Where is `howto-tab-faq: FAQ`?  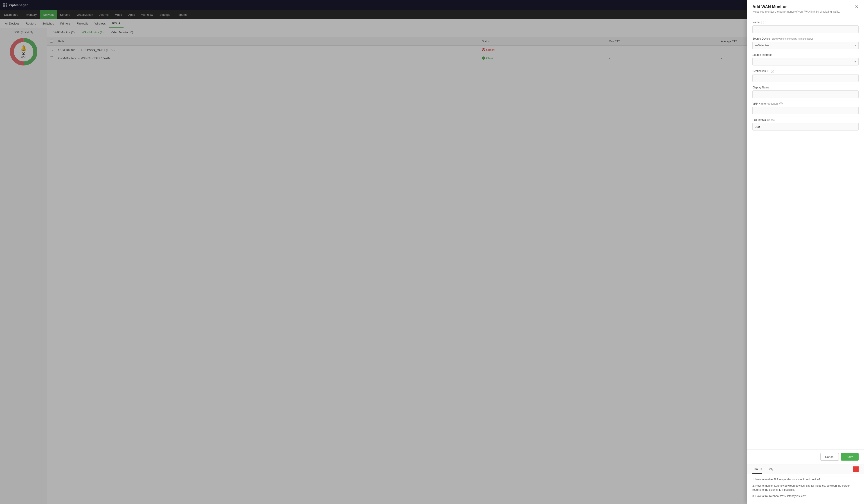
howto-tab-faq: FAQ is located at coordinates (770, 469).